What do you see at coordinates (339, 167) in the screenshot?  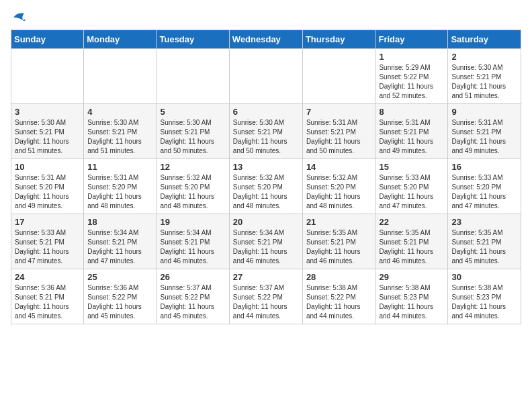 I see `day-number: 14` at bounding box center [339, 167].